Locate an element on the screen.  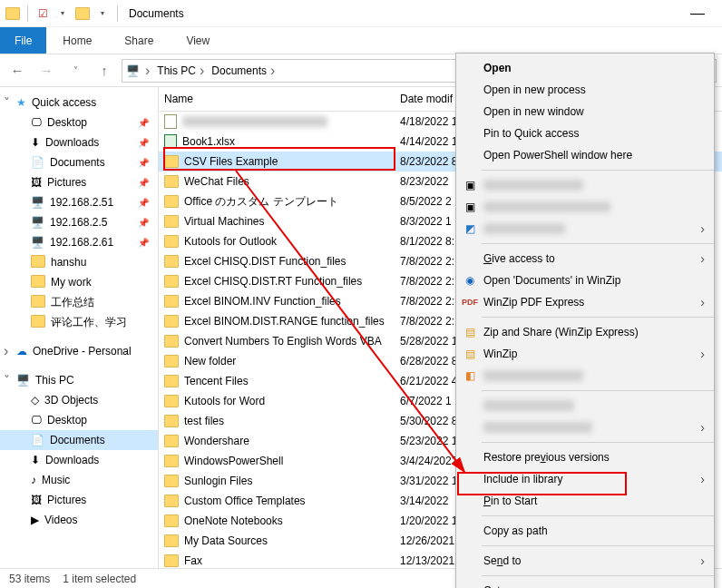
ctx-copy-as-path: Copy as path is located at coordinates (585, 531).